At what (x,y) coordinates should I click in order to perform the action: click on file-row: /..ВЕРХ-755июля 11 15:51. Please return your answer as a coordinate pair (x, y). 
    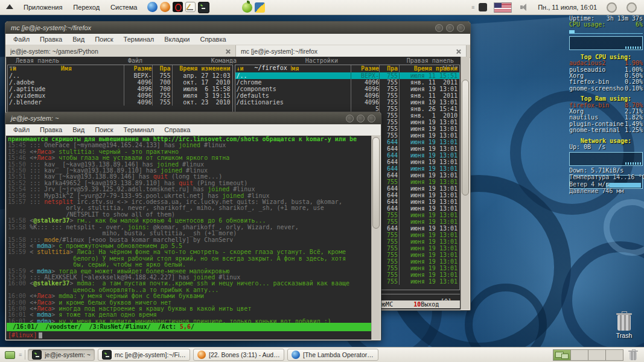
    Looking at the image, I should click on (348, 76).